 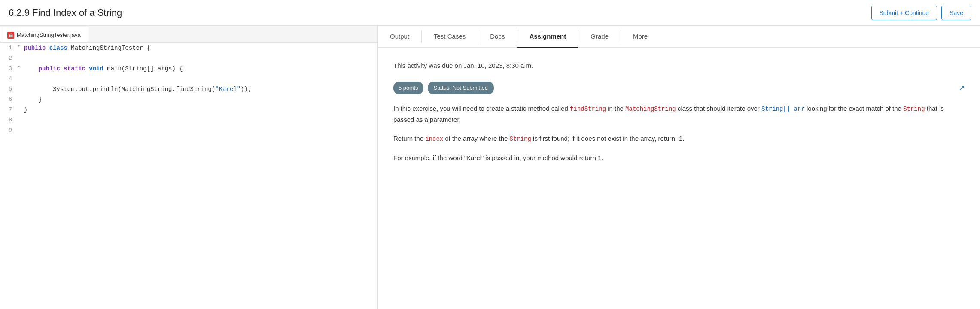 I want to click on code-line: 6 }, so click(x=189, y=100).